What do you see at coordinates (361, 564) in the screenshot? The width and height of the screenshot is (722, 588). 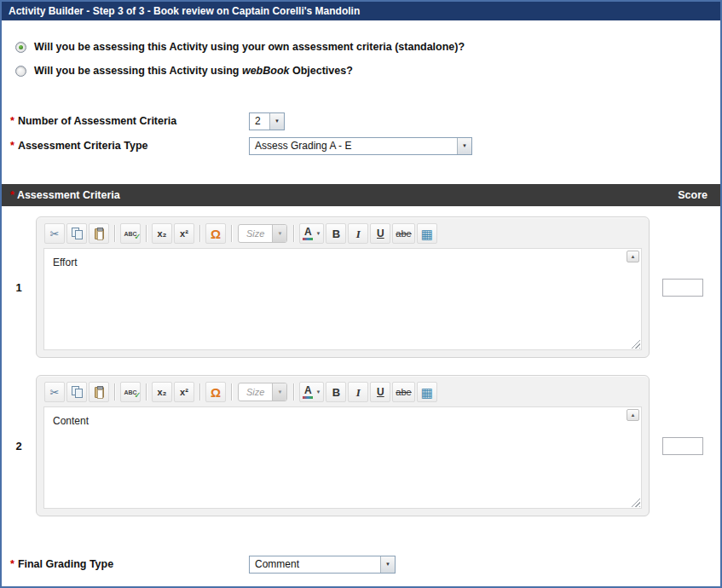 I see `field-final-grading-type: *Final Grading Type Comment ▼` at bounding box center [361, 564].